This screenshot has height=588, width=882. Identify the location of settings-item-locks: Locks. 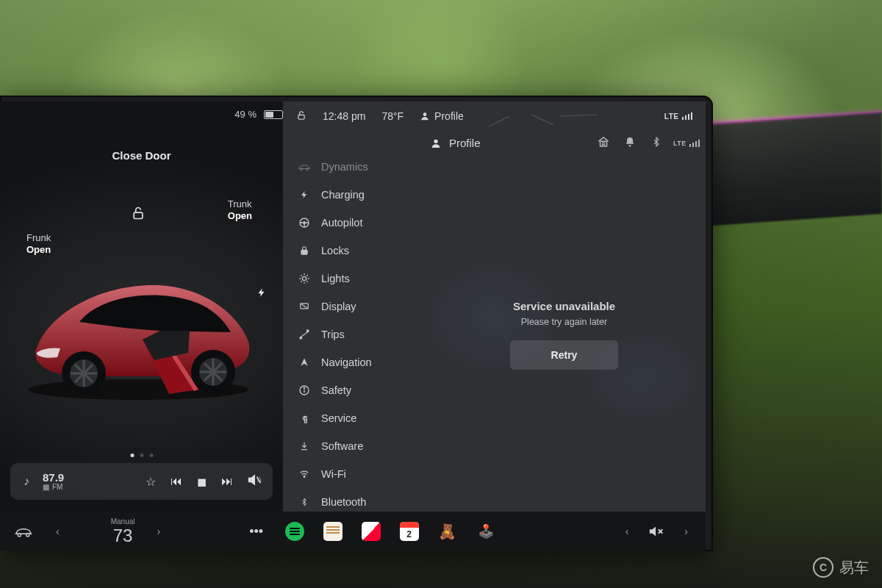
(353, 251).